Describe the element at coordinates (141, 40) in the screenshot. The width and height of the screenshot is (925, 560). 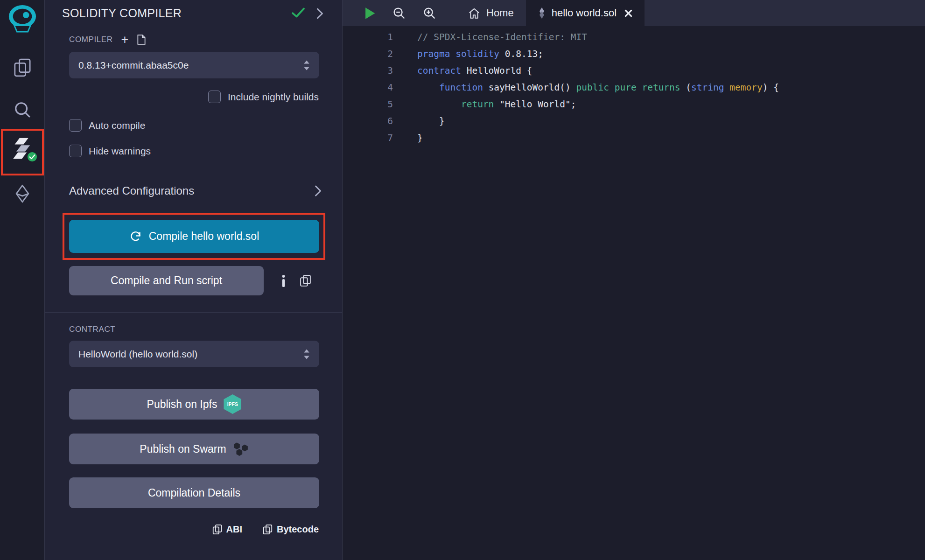
I see `file-icon` at that location.